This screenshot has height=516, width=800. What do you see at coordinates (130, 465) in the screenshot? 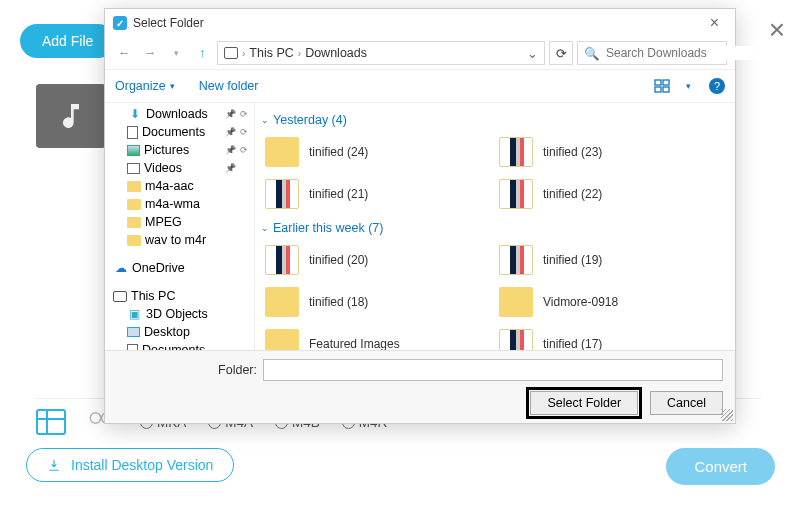
I see `install-desktop-button: Install Desktop Version` at bounding box center [130, 465].